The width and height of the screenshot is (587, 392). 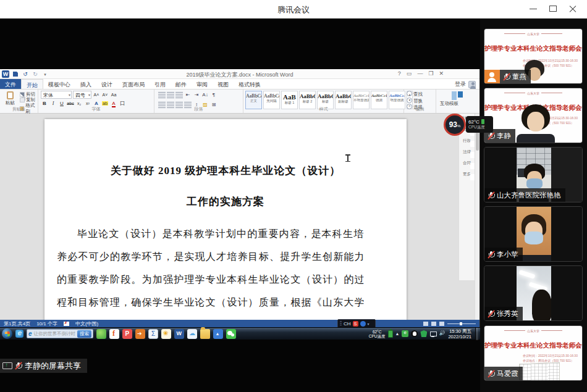 What do you see at coordinates (127, 334) in the screenshot?
I see `pdf-app-icon` at bounding box center [127, 334].